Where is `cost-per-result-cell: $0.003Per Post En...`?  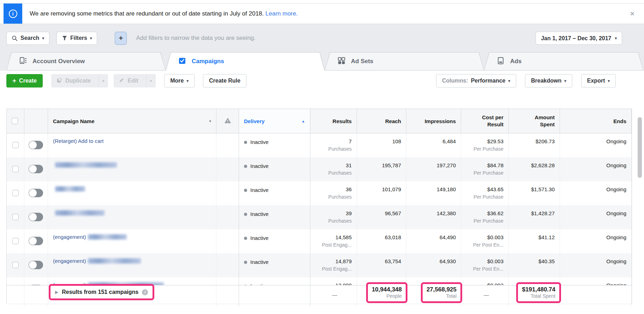
cost-per-result-cell: $0.003Per Post En... is located at coordinates (485, 241).